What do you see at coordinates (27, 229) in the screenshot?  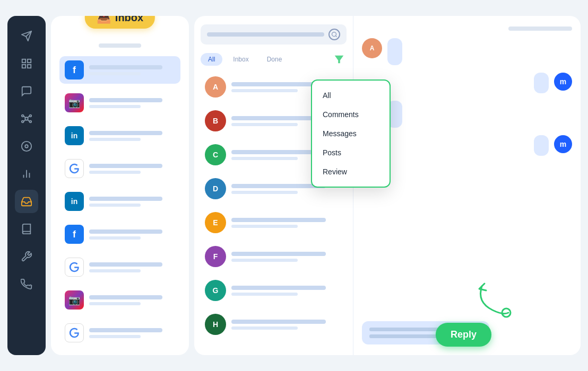 I see `sidebar-item-library` at bounding box center [27, 229].